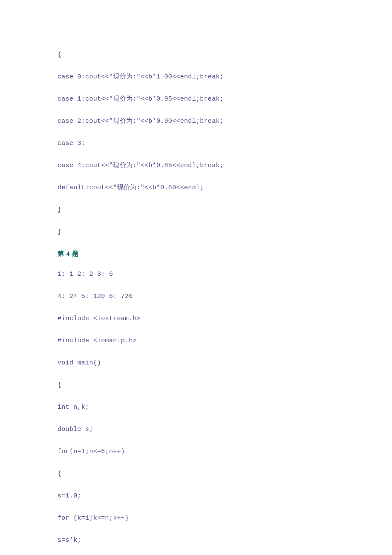 This screenshot has height=555, width=392. I want to click on code-line: for (k=1;k<=n;k++), so click(197, 518).